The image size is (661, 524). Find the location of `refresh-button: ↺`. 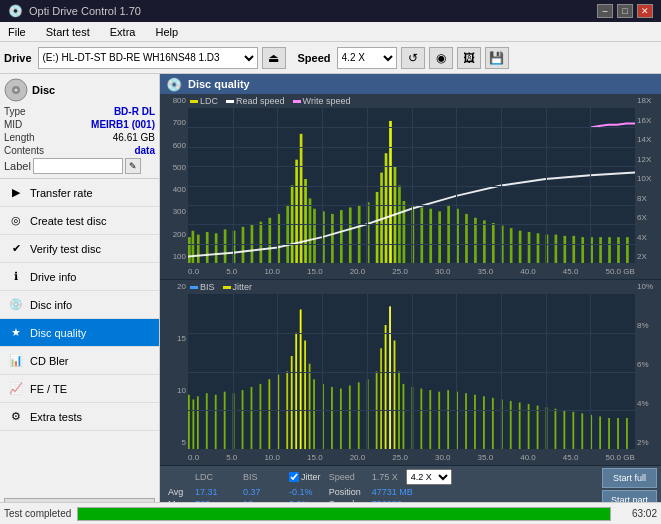

refresh-button: ↺ is located at coordinates (413, 58).